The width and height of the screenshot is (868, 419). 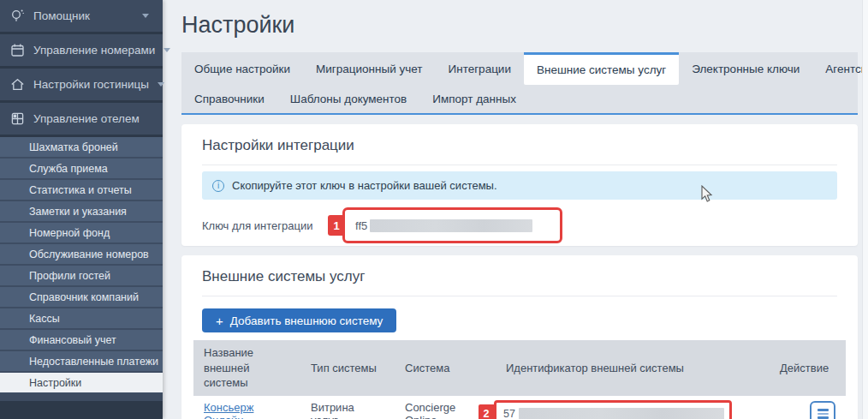 I want to click on row-actions-button, so click(x=823, y=410).